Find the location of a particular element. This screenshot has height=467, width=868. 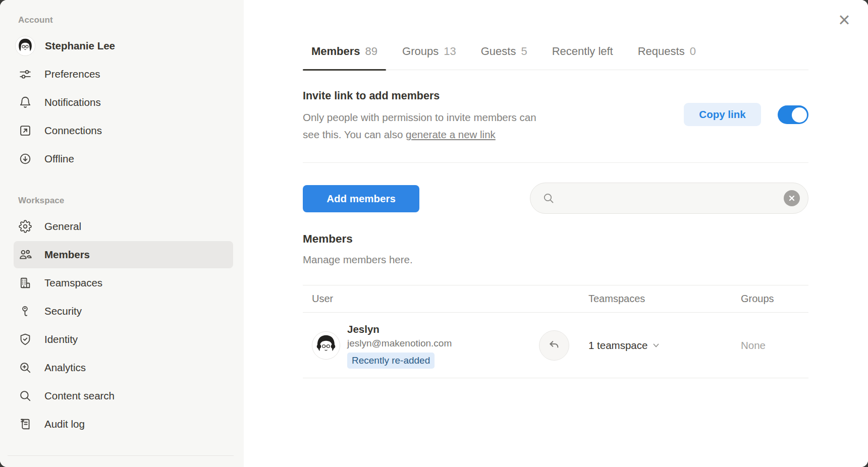

sidebar-item-label: Stephanie Lee is located at coordinates (80, 46).